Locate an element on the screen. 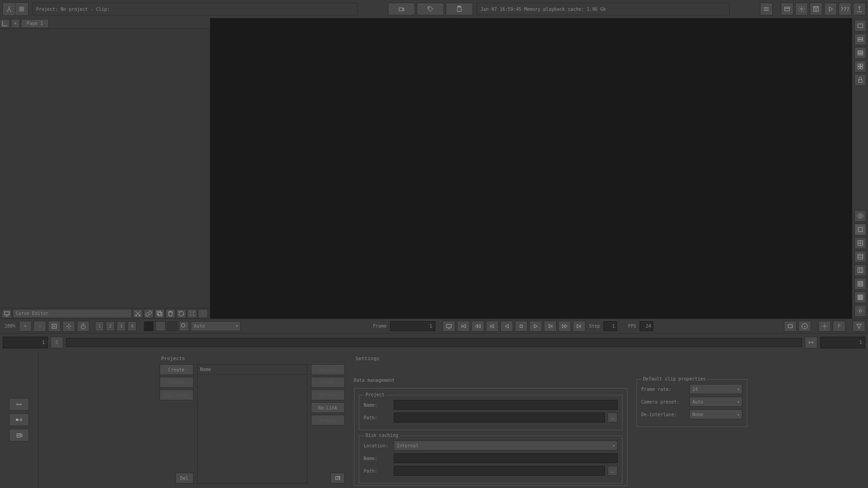  browse-cache-button: … is located at coordinates (613, 471).